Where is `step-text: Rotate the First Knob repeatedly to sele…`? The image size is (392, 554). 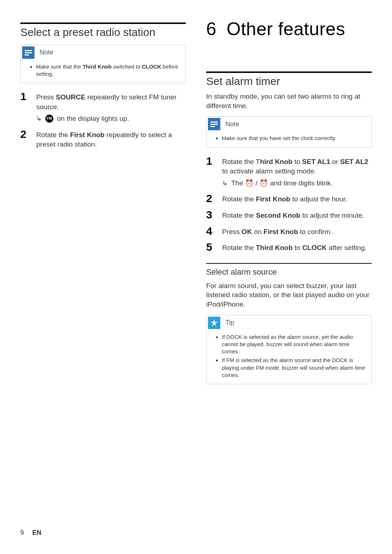 step-text: Rotate the First Knob repeatedly to sele… is located at coordinates (111, 139).